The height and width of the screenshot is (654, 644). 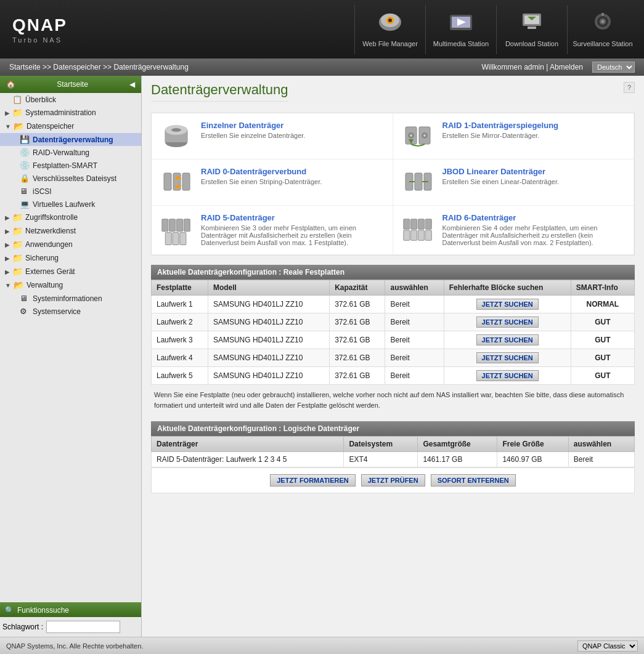 What do you see at coordinates (180, 323) in the screenshot?
I see `drive-name: Laufwerk 2` at bounding box center [180, 323].